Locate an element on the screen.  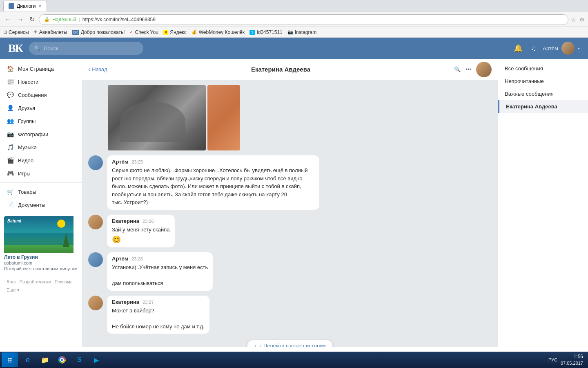
sidebar-item-shop: 🛒 Товары is located at coordinates (41, 192).